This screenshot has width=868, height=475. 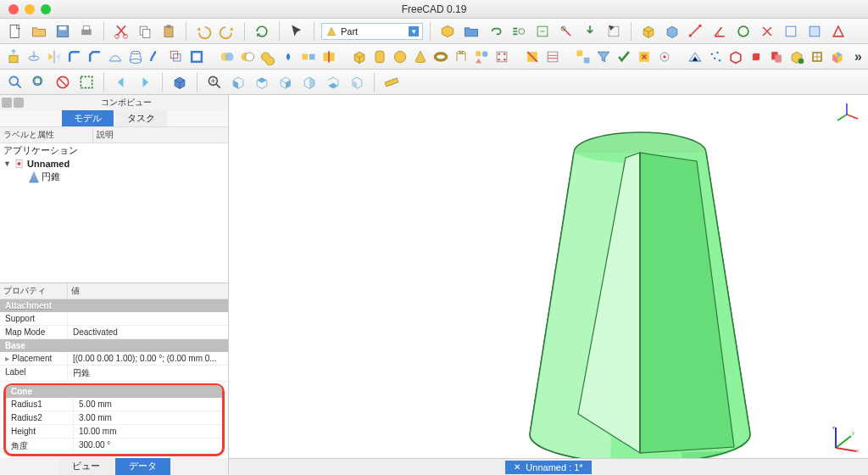 What do you see at coordinates (797, 57) in the screenshot?
I see `refine-shape-icon` at bounding box center [797, 57].